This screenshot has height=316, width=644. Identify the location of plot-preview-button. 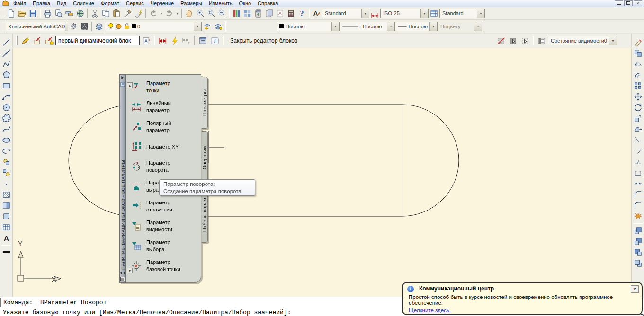
(59, 13).